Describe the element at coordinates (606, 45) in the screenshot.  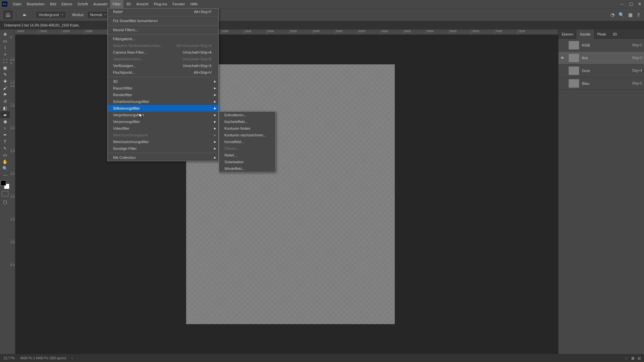
I see `channel-name: RGB` at that location.